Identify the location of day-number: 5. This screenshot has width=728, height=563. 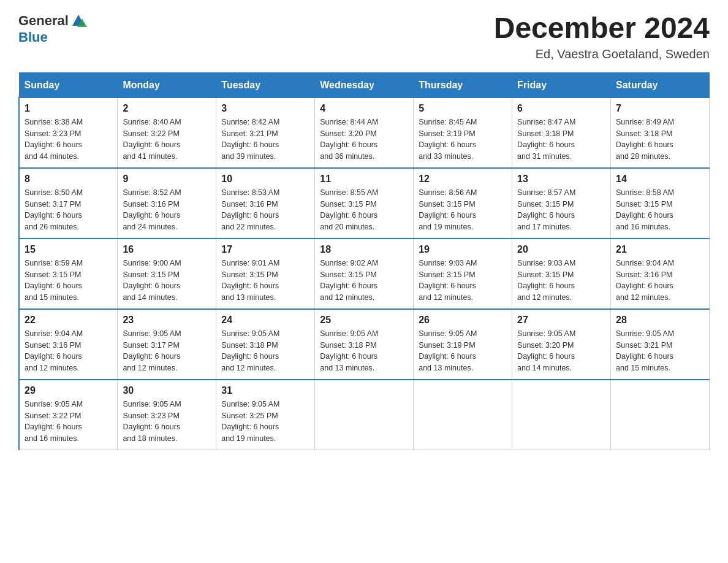
(463, 109).